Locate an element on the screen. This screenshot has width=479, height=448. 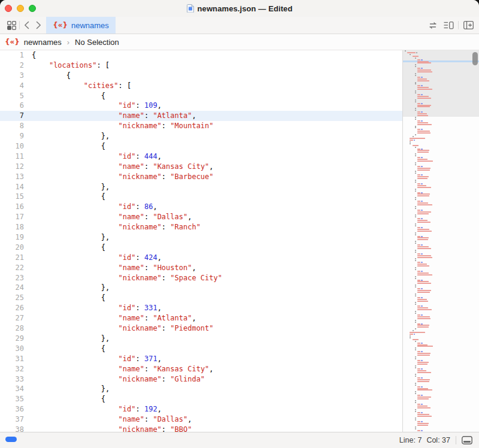
json-file-icon: {«} is located at coordinates (60, 25).